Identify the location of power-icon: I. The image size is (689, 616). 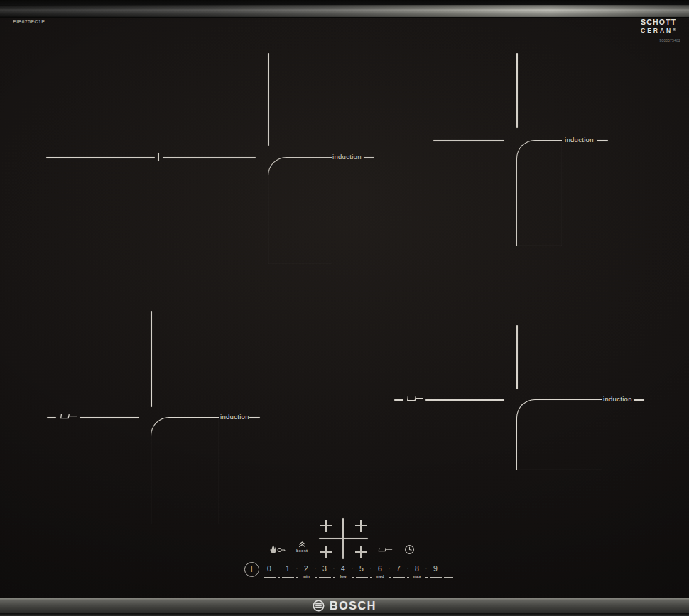
(251, 570).